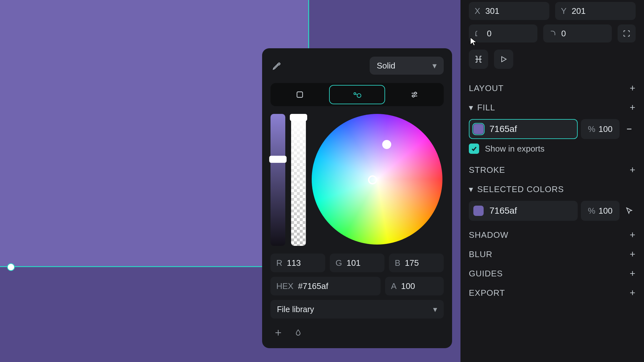 The width and height of the screenshot is (644, 362). Describe the element at coordinates (523, 211) in the screenshot. I see `selected-color-input: 7165af` at that location.